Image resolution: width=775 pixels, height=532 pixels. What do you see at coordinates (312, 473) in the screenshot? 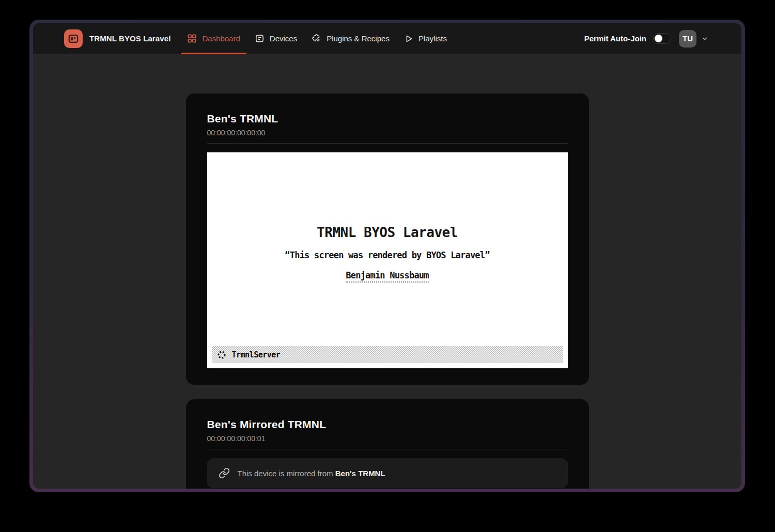
I see `mirror-notice-text: This device is mirrored from Ben's TRMNL` at bounding box center [312, 473].